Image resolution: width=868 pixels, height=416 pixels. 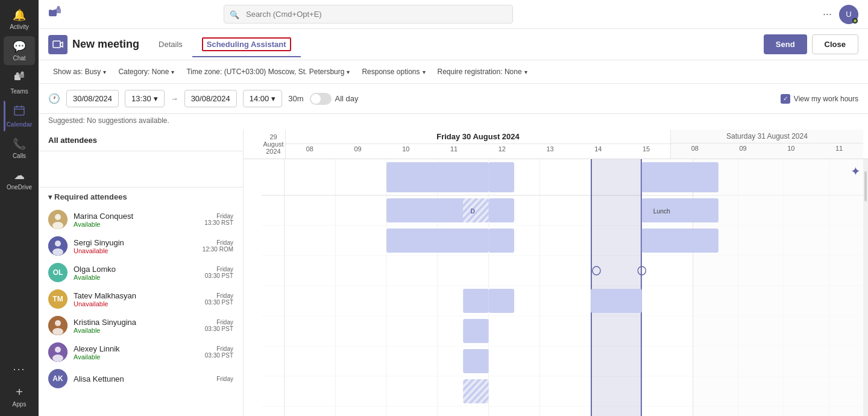 I want to click on attendee-time: Friday, so click(x=225, y=379).